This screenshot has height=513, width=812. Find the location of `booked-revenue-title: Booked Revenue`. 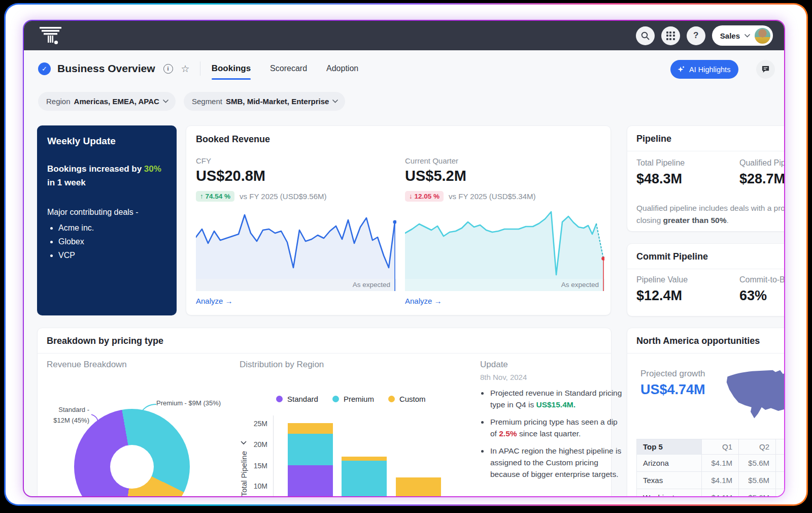

booked-revenue-title: Booked Revenue is located at coordinates (398, 139).